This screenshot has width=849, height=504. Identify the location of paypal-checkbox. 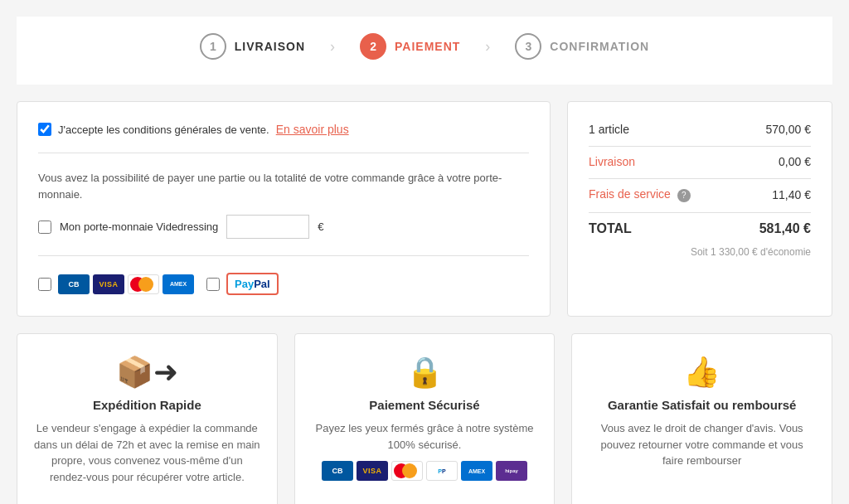
(213, 284).